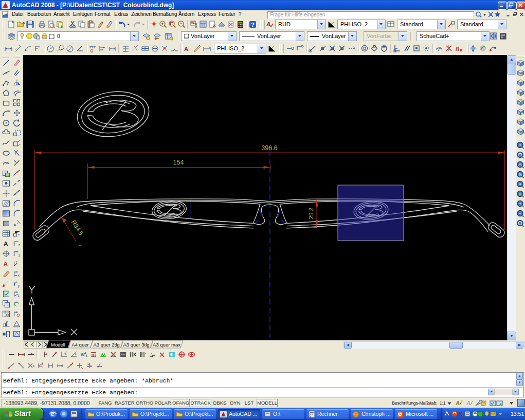  I want to click on svg-text: A3 quer max, so click(167, 344).